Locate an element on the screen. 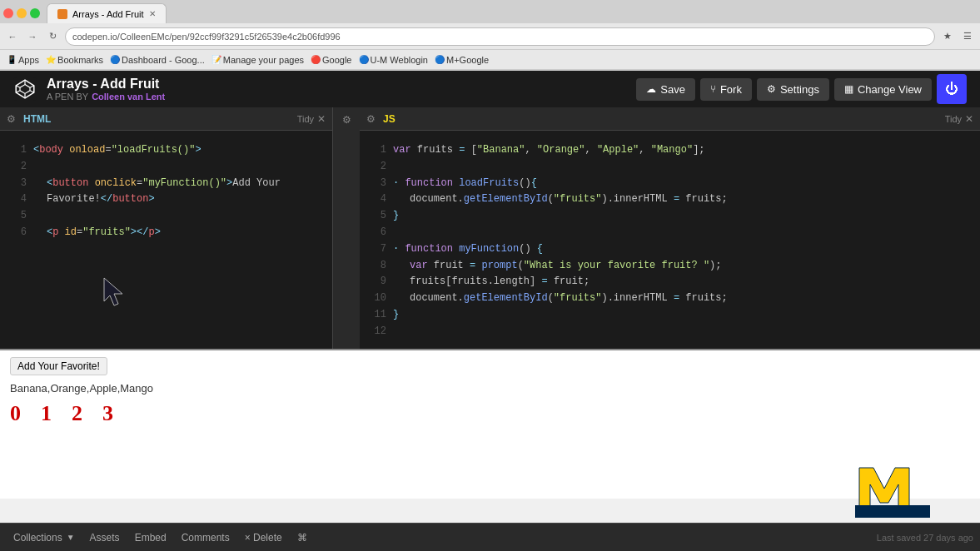  tab-title: Arrays - Add Fruit is located at coordinates (108, 14).